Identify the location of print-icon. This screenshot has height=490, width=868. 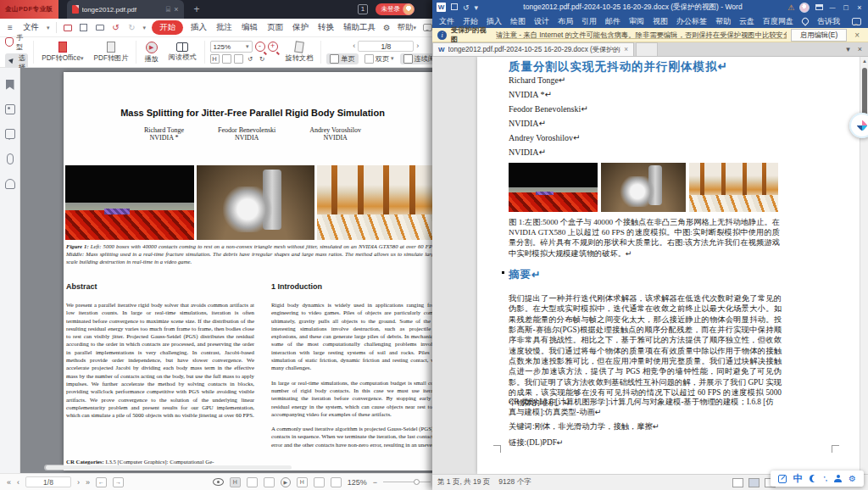
(100, 28).